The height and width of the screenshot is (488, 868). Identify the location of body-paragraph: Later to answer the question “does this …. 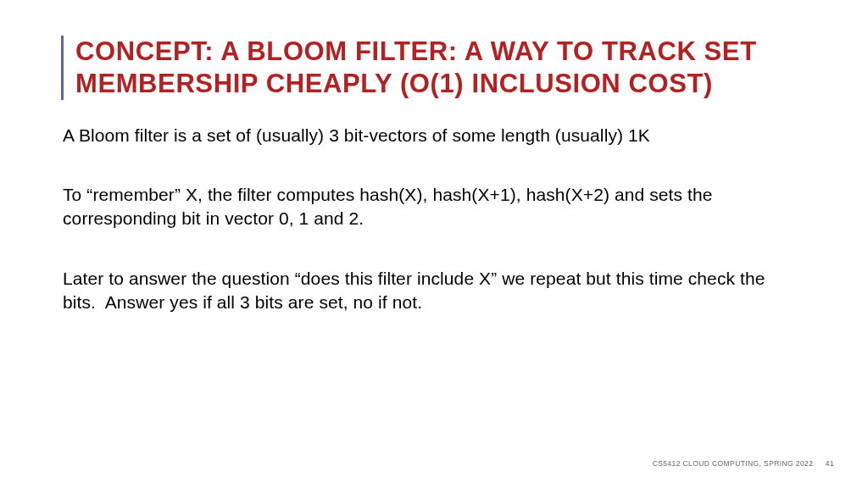
(435, 291).